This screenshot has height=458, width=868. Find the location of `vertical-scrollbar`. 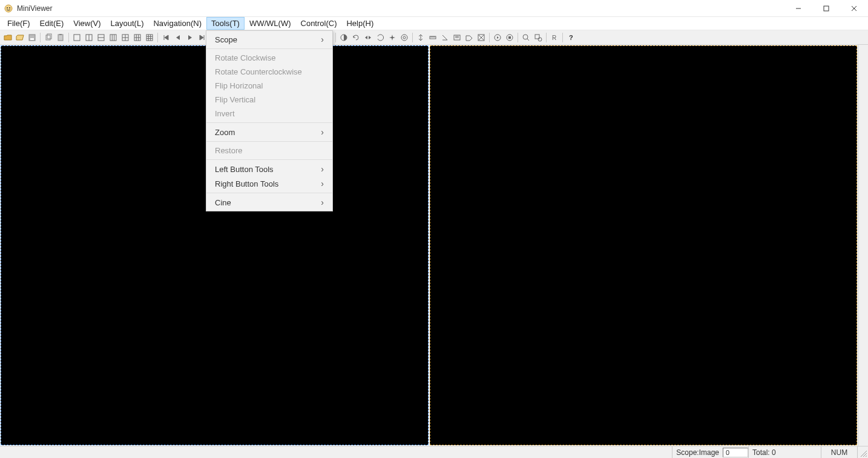

vertical-scrollbar is located at coordinates (863, 245).